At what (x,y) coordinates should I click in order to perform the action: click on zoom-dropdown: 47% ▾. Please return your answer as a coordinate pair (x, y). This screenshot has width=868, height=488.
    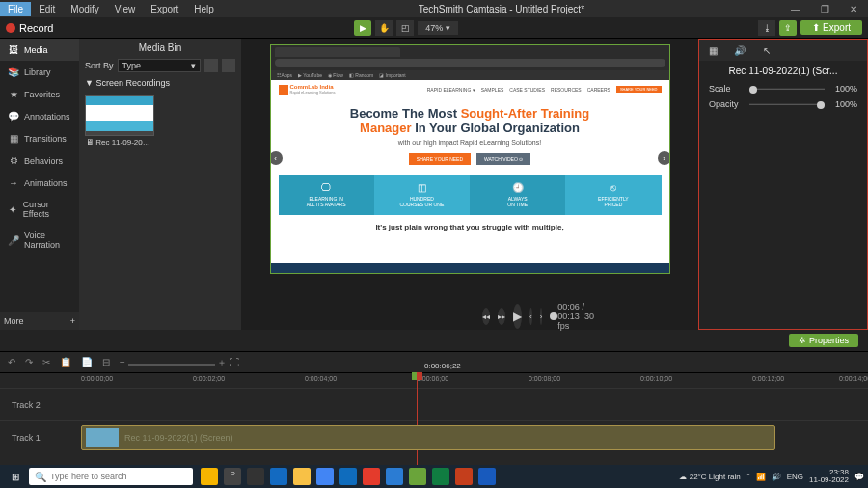
    Looking at the image, I should click on (438, 28).